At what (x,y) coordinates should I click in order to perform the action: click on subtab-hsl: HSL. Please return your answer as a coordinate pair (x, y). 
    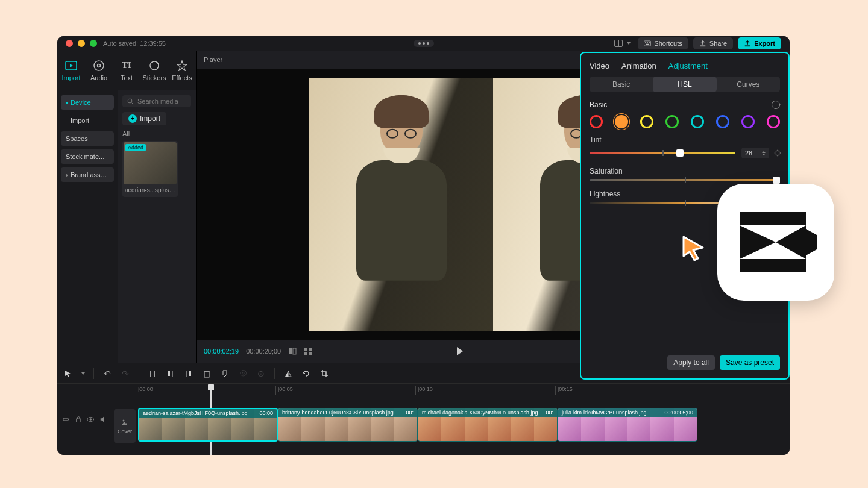
    Looking at the image, I should click on (685, 84).